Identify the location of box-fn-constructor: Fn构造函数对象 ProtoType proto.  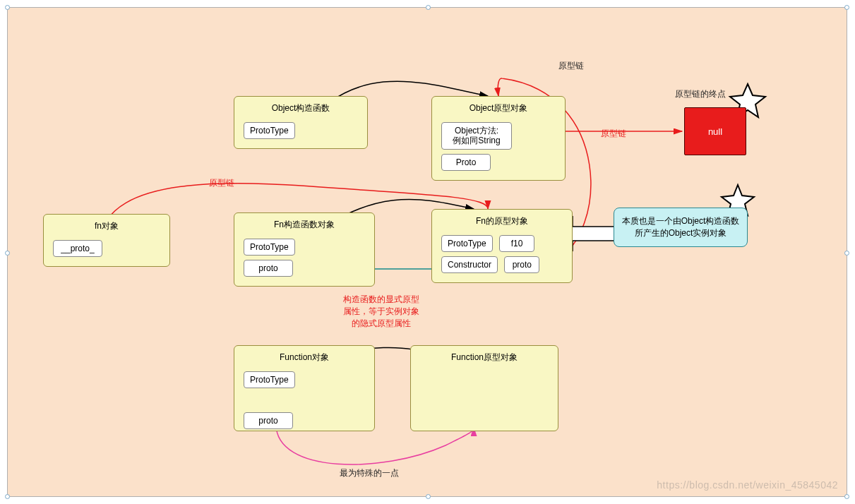
(304, 250).